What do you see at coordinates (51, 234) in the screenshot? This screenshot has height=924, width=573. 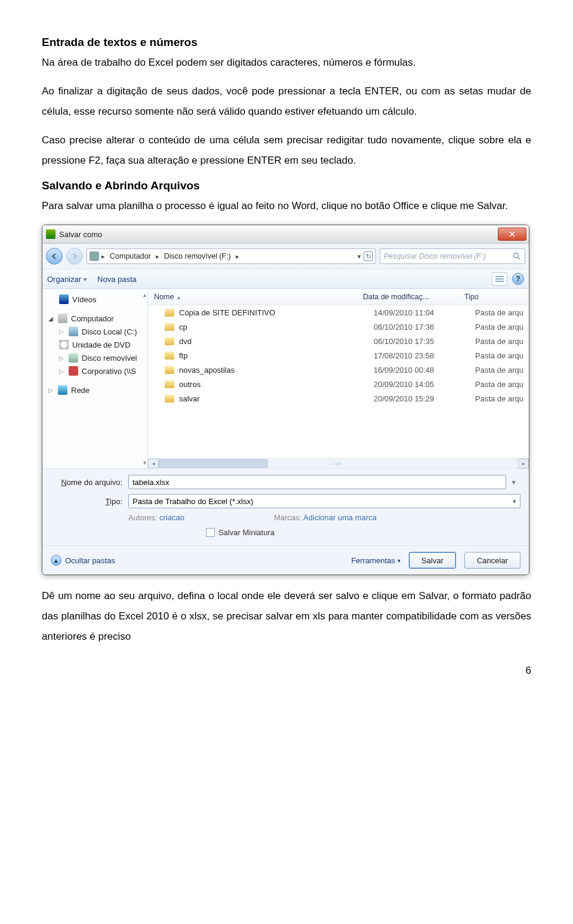 I see `excel-icon` at bounding box center [51, 234].